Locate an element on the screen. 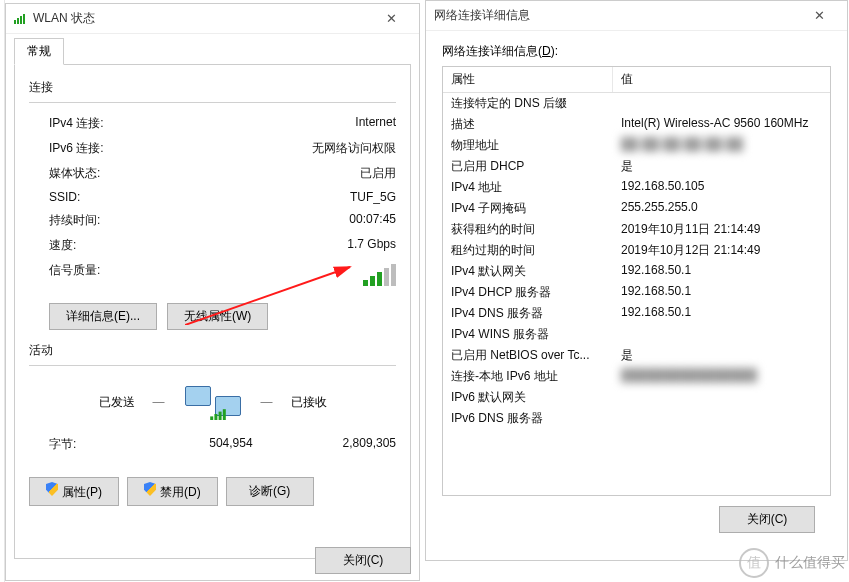 The image size is (849, 582). table-row: IPv4 子网掩码255.255.255.0 is located at coordinates (636, 208).